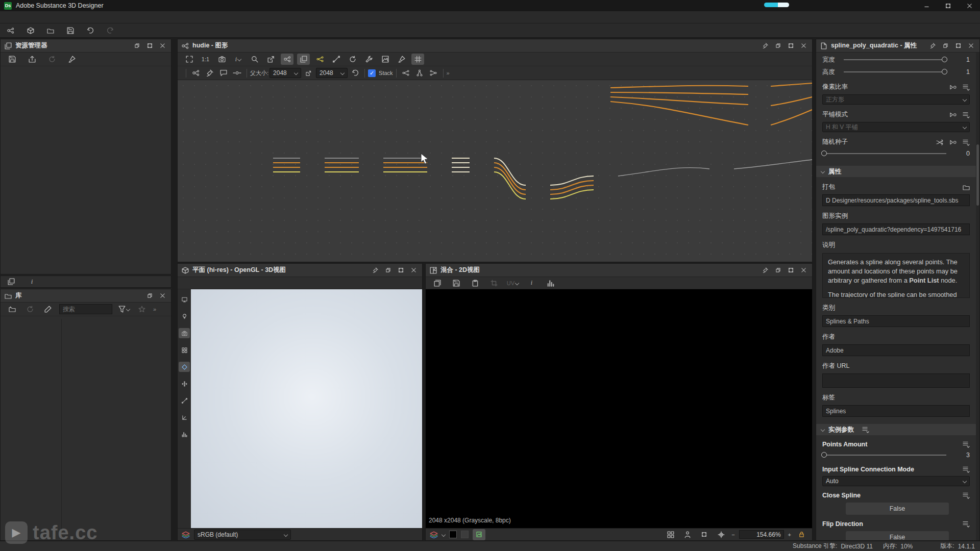  What do you see at coordinates (205, 59) in the screenshot?
I see `actual-size-icon: 1:1` at bounding box center [205, 59].